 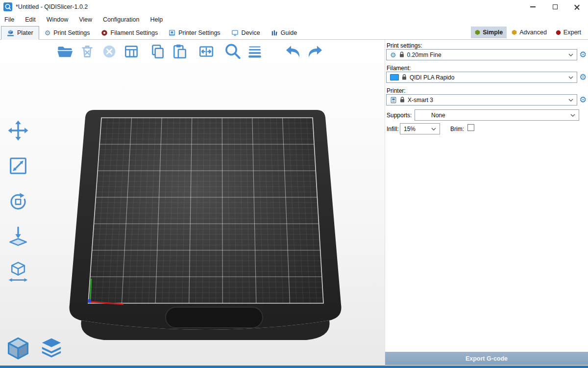 I want to click on arrange-icon, so click(x=131, y=52).